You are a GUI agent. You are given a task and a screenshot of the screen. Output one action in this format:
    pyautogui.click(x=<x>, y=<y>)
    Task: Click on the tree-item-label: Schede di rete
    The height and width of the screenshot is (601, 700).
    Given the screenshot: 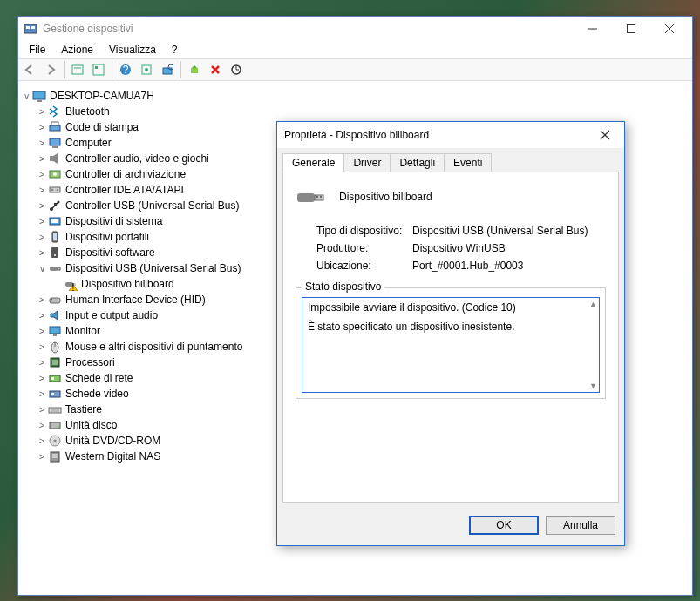 What is the action you would take?
    pyautogui.click(x=99, y=378)
    